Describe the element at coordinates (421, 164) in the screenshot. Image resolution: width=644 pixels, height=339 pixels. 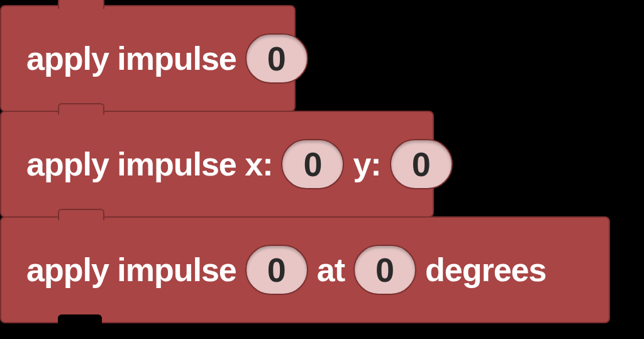
I see `impulse-y-input: 0` at that location.